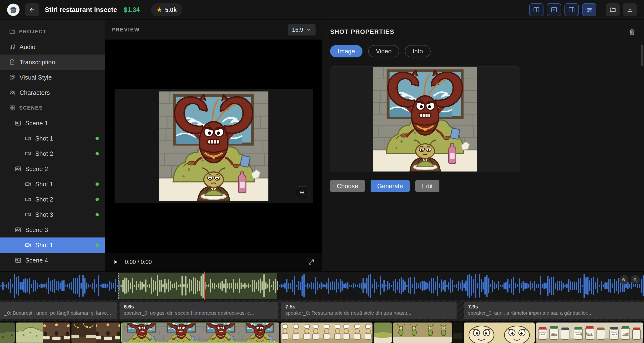  I want to click on shot-image-actions: Choose Generate Edit, so click(483, 186).